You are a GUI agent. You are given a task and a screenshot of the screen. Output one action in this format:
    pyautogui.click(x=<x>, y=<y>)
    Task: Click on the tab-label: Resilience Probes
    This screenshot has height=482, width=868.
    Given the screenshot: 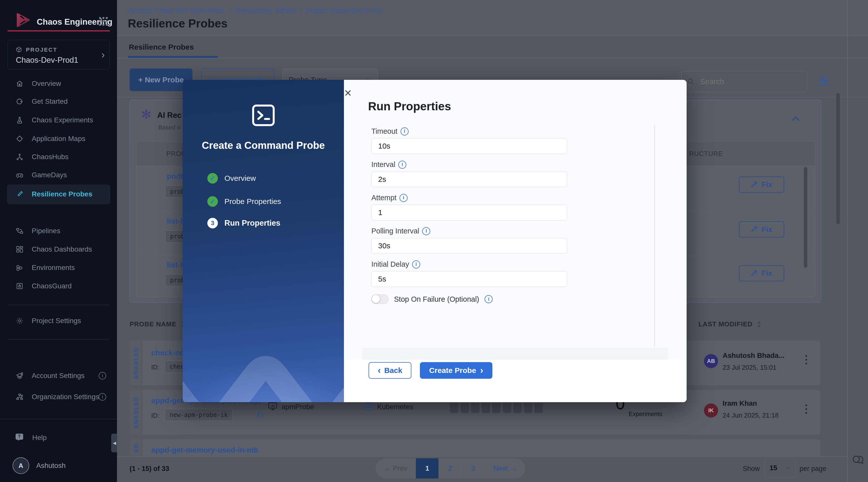 What is the action you would take?
    pyautogui.click(x=161, y=47)
    